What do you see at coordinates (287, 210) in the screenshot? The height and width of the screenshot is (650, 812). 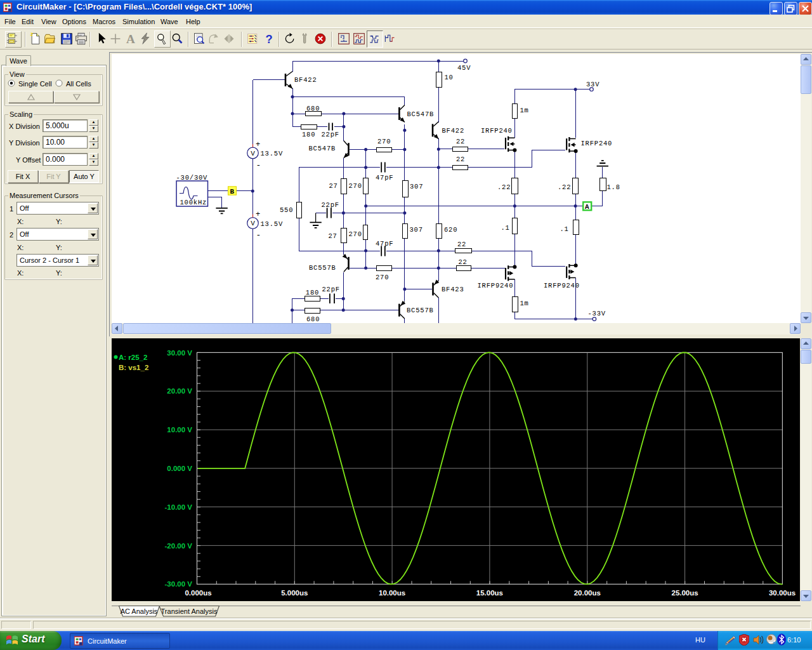 I see `svg-text: 550` at bounding box center [287, 210].